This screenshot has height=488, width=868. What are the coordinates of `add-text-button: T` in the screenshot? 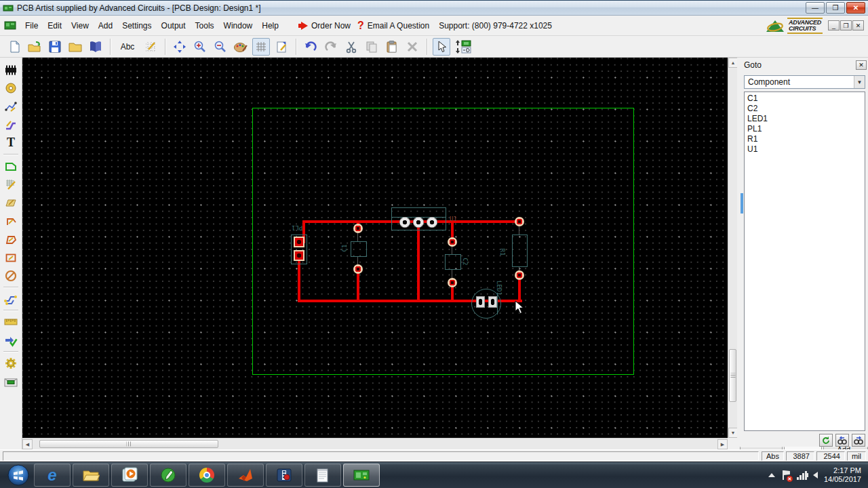 It's located at (11, 142).